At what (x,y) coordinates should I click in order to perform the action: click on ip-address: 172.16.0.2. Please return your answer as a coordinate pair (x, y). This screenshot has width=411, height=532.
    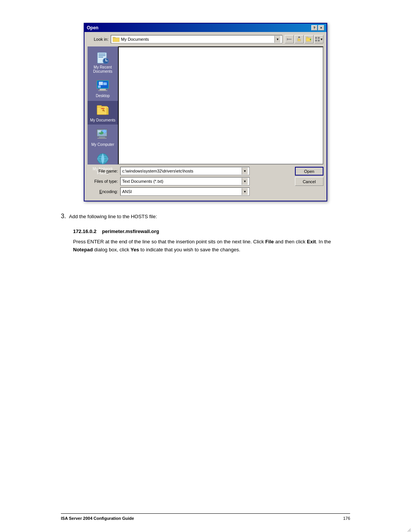
    Looking at the image, I should click on (84, 232).